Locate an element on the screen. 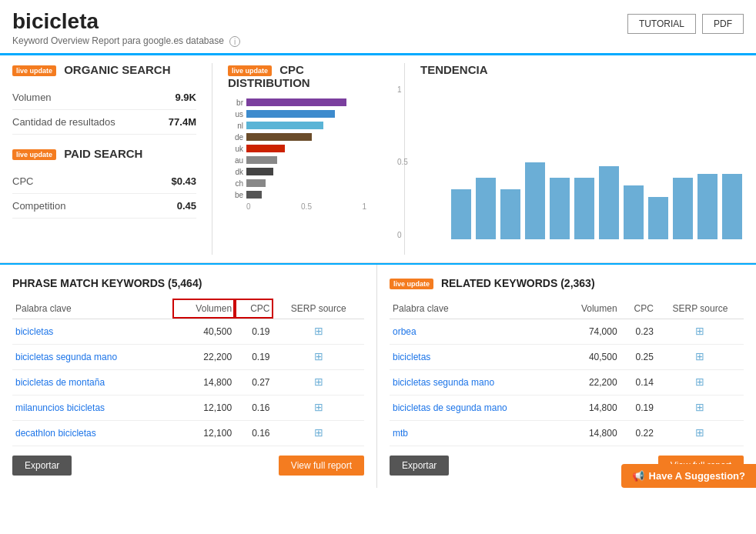 Image resolution: width=756 pixels, height=534 pixels. page-title: bicicleta is located at coordinates (126, 22).